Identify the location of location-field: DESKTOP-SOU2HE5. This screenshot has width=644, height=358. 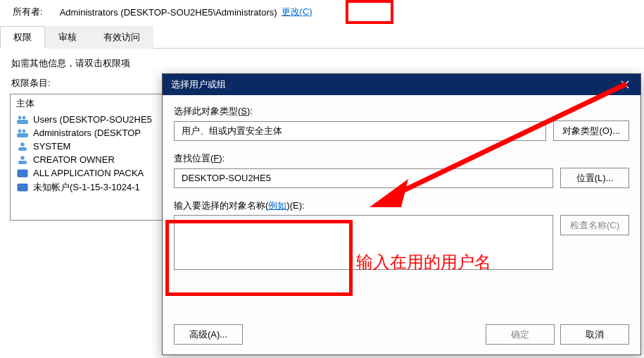
(363, 178).